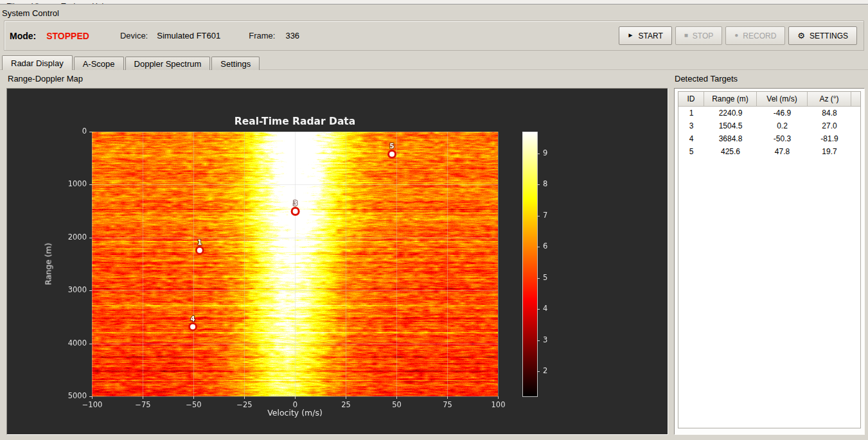 This screenshot has width=868, height=440. I want to click on cell-id: 5, so click(691, 152).